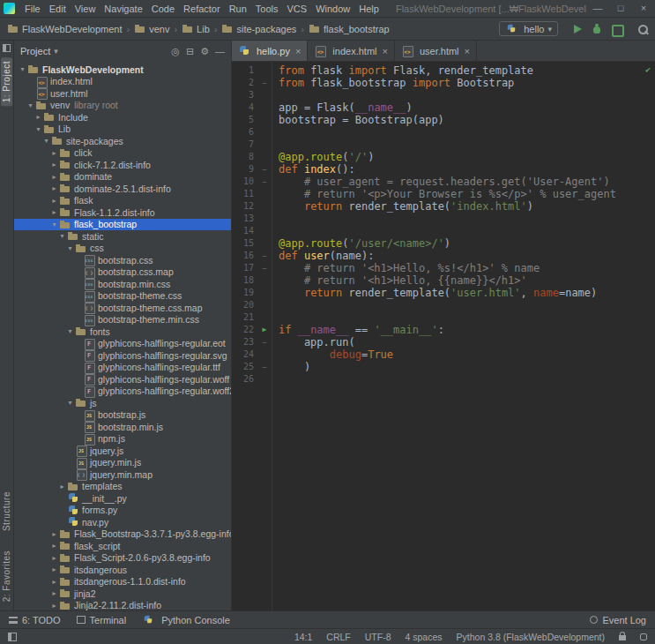 This screenshot has height=644, width=655. Describe the element at coordinates (58, 9) in the screenshot. I see `menu-edit: Edit` at that location.